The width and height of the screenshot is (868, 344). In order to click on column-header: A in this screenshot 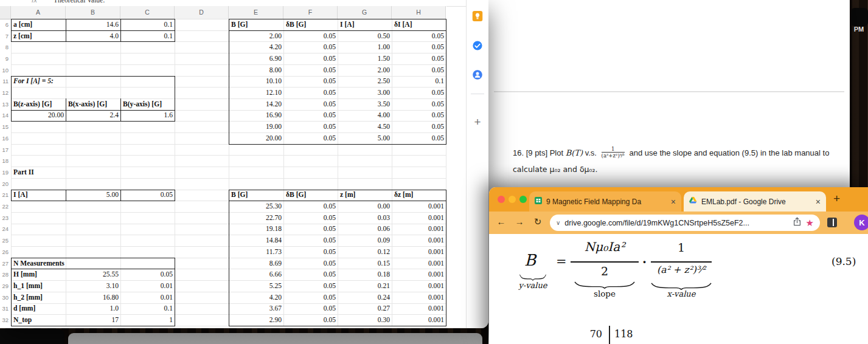, I will do `click(38, 12)`.